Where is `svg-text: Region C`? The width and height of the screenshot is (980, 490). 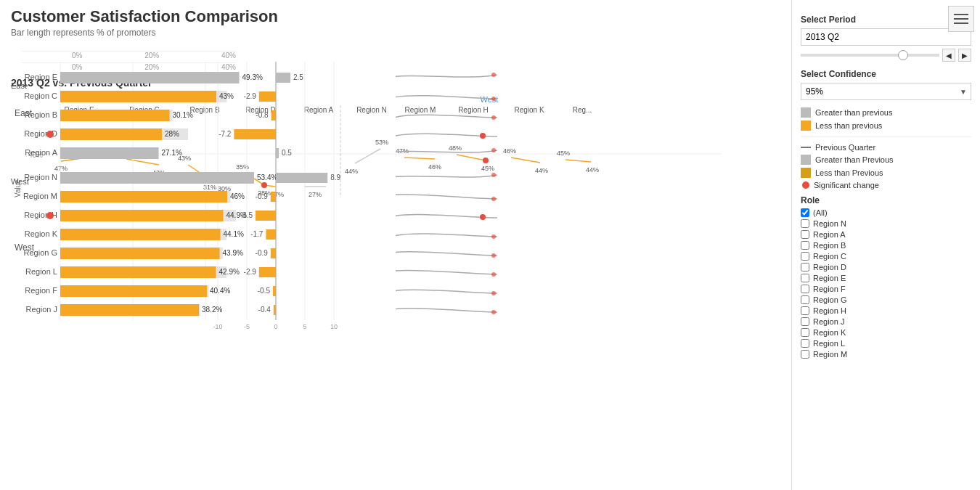
svg-text: Region C is located at coordinates (144, 110).